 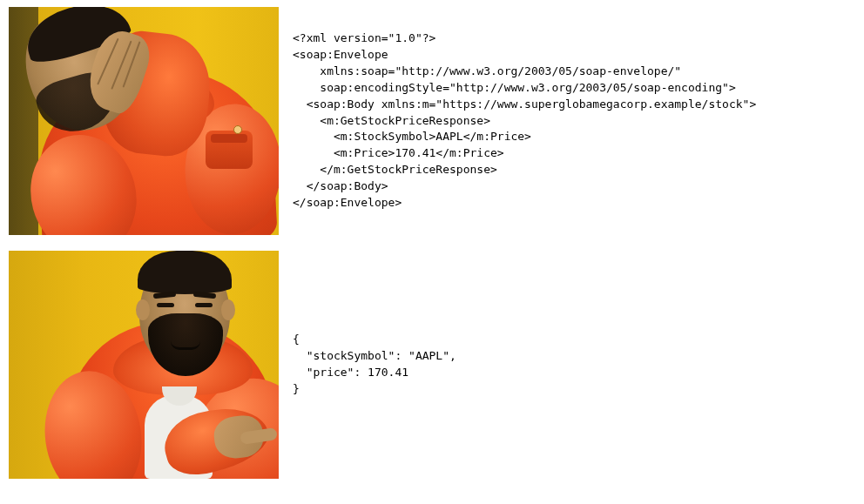 I want to click on jacket-pocket, so click(x=229, y=150).